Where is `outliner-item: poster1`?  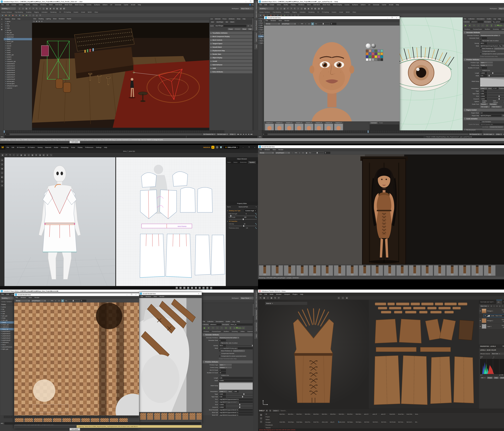 outliner-item: poster1 is located at coordinates (18, 57).